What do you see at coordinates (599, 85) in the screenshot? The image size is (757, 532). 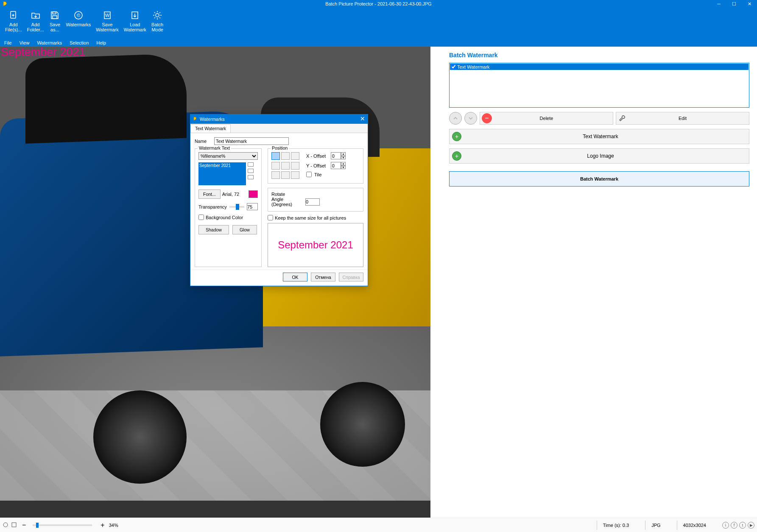 I see `watermark-list: Text Watermark` at bounding box center [599, 85].